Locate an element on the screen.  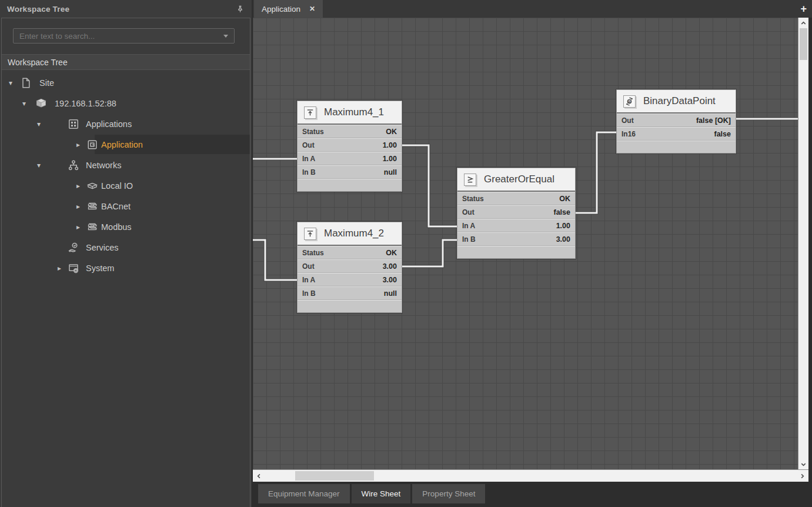
scroll-up-icon is located at coordinates (803, 23).